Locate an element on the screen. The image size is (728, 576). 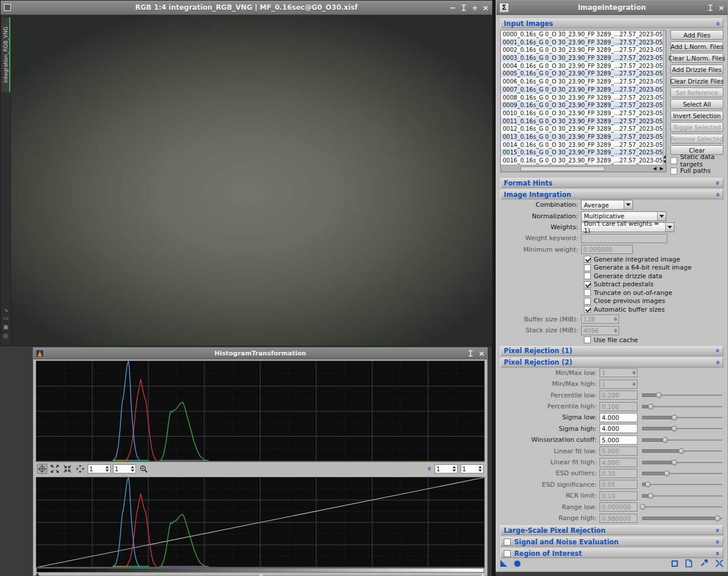
toolbar-expand-chevron-icon: » is located at coordinates (429, 469).